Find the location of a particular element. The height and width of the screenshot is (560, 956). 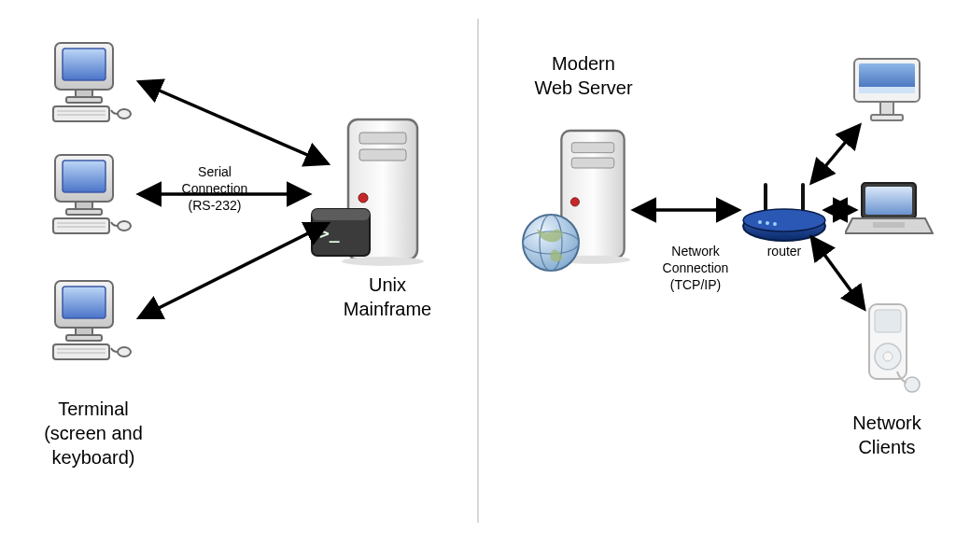

mp3-player-icon is located at coordinates (892, 352).